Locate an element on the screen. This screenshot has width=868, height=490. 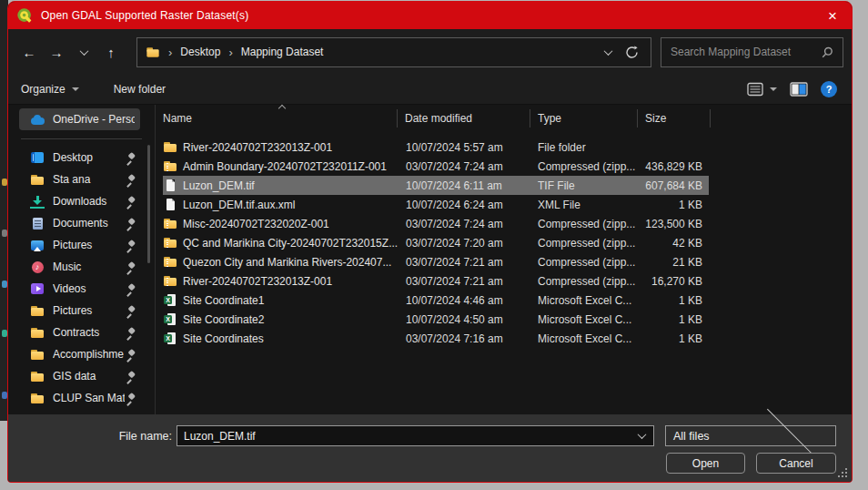
view-mode-button is located at coordinates (762, 89).